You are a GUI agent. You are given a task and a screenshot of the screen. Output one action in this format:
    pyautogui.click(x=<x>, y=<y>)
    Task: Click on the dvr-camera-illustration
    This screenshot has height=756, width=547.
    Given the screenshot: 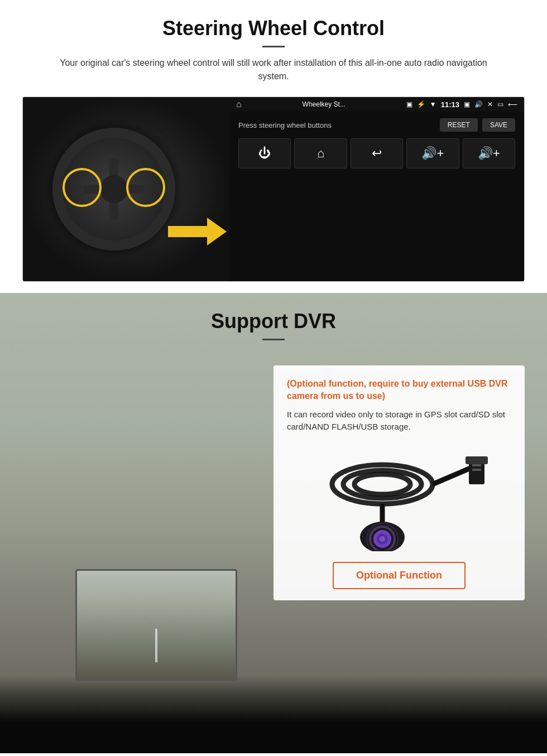 What is the action you would take?
    pyautogui.click(x=399, y=498)
    